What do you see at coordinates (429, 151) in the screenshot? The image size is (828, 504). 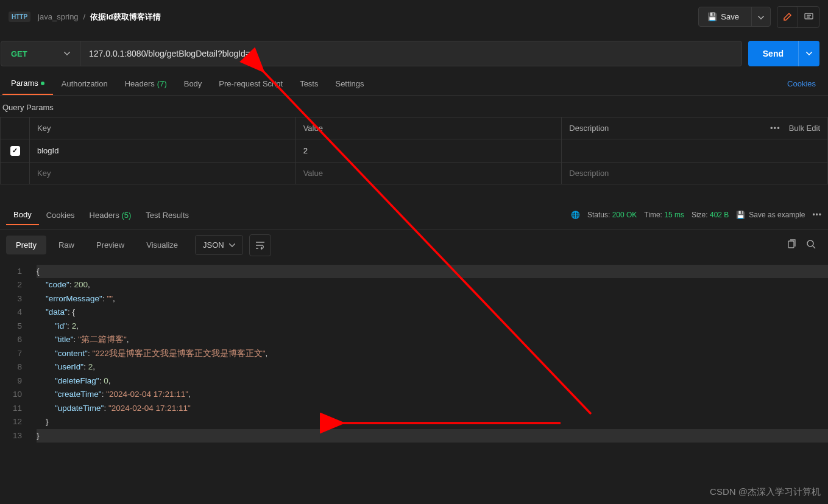 I see `param-value: 2` at bounding box center [429, 151].